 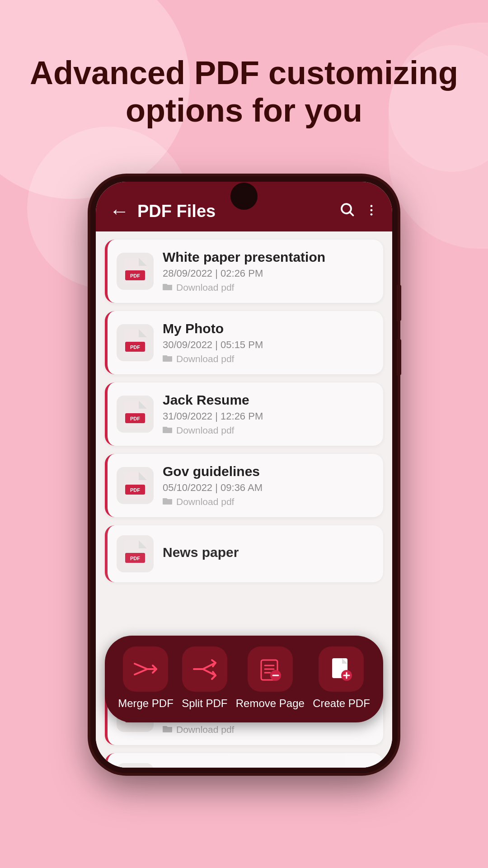 What do you see at coordinates (268, 486) in the screenshot?
I see `file-info: Gov guidelines 05/10/2022 | 09:36 AM Dow…` at bounding box center [268, 486].